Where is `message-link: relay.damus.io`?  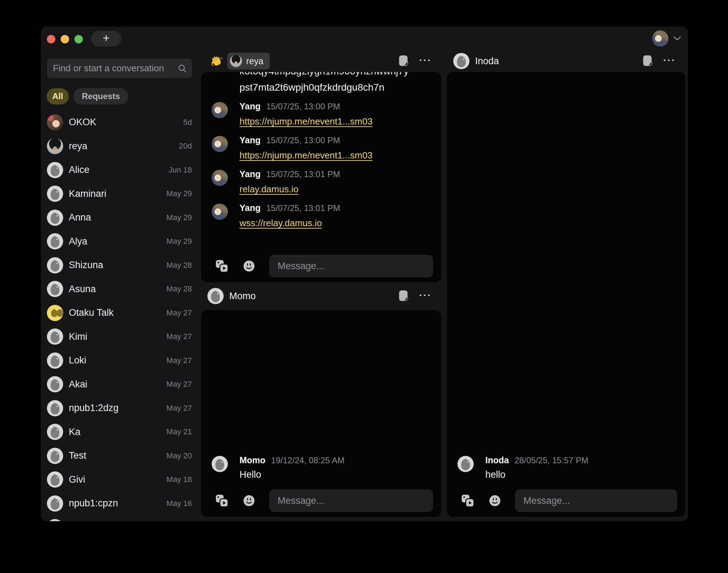
message-link: relay.damus.io is located at coordinates (269, 189).